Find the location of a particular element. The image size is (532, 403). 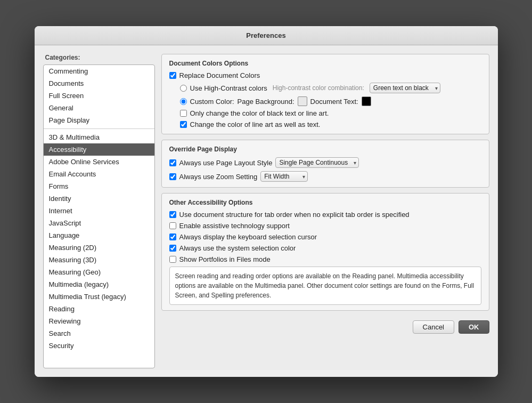

info-text: Screen reading and reading order options… is located at coordinates (325, 286).